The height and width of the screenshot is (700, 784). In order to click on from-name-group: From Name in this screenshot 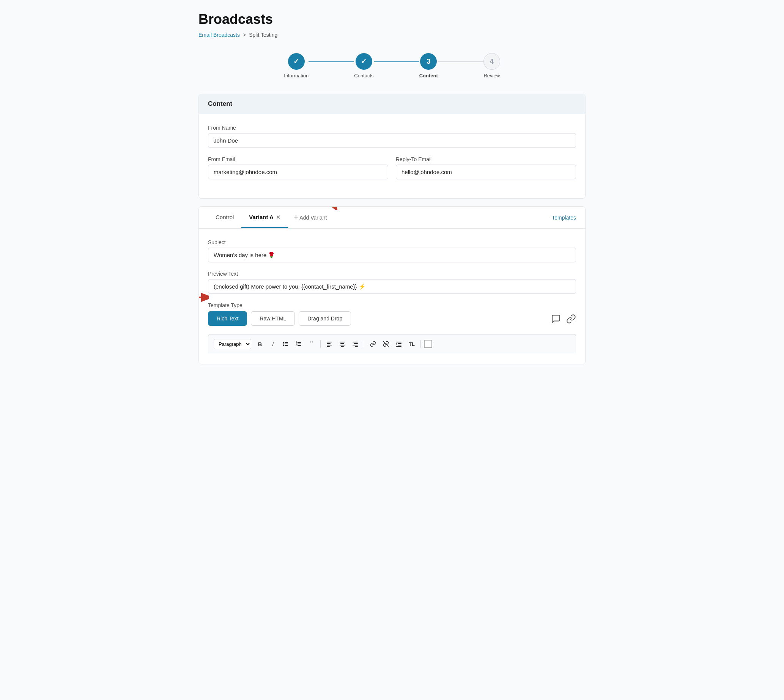, I will do `click(392, 136)`.